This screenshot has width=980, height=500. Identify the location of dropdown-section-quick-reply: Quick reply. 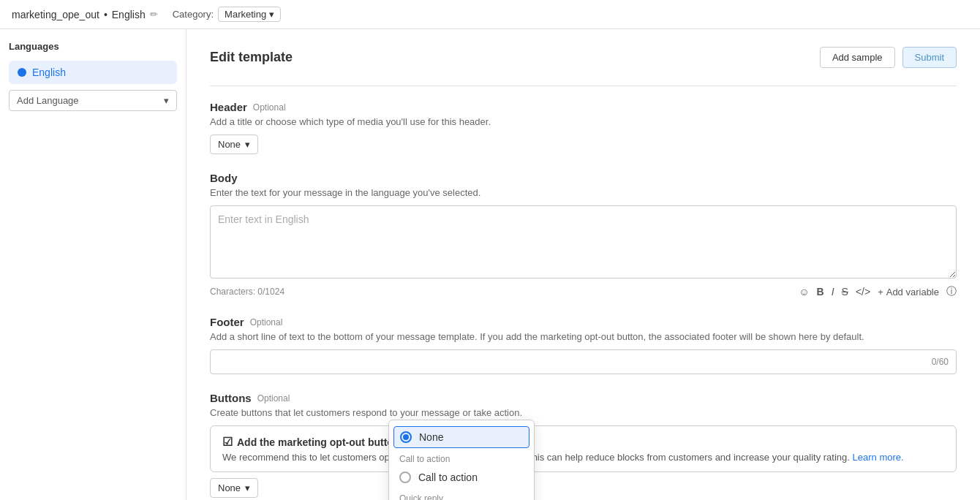
(461, 494).